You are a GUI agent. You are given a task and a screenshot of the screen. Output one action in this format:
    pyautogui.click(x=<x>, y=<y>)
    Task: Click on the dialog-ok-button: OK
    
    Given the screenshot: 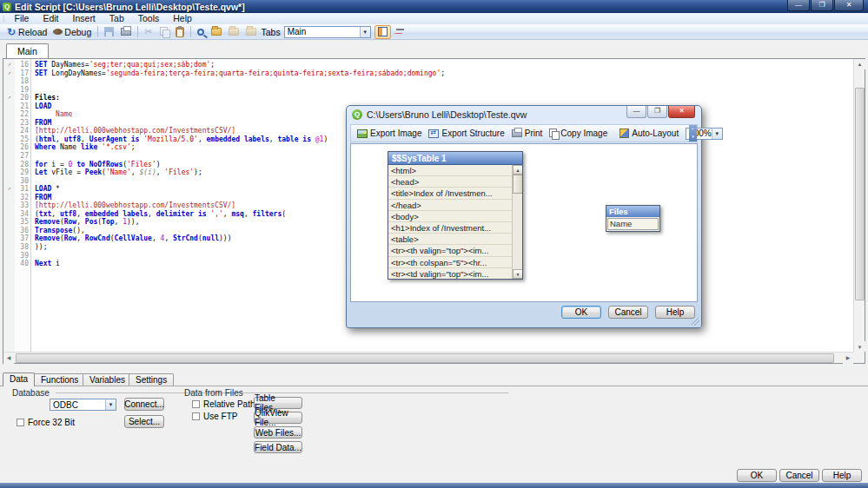 What is the action you would take?
    pyautogui.click(x=581, y=313)
    